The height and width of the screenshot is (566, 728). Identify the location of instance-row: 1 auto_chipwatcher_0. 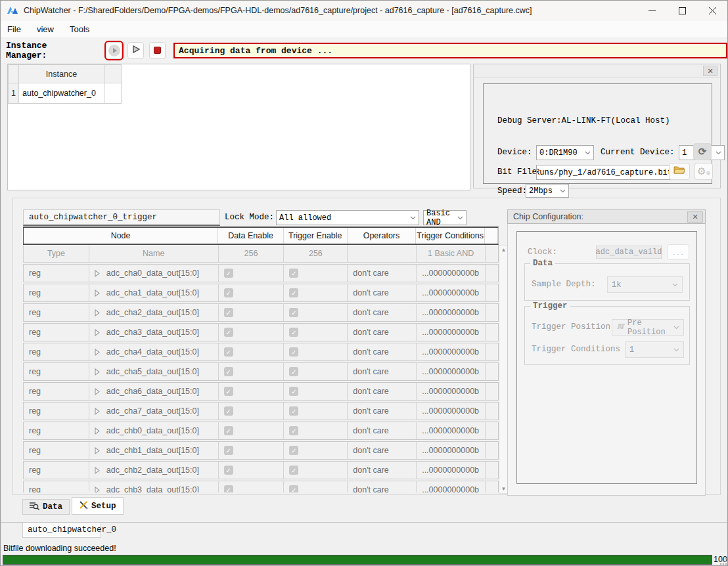
(64, 93).